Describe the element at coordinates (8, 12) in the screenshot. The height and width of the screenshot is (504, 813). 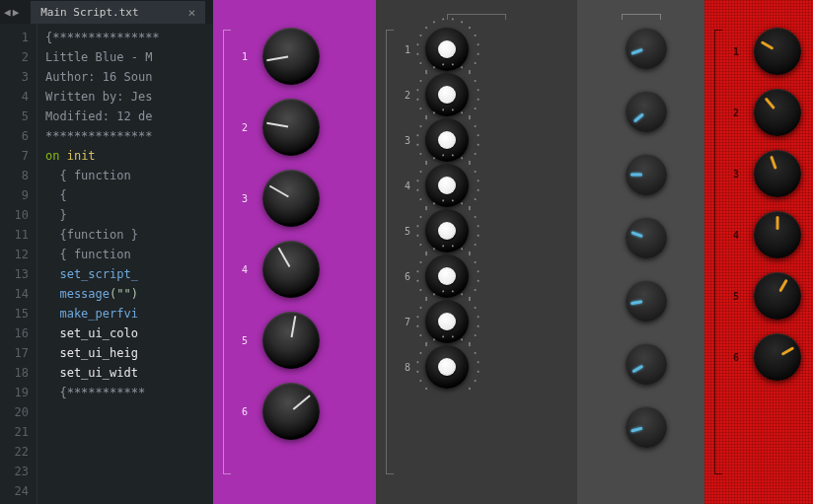
I see `nav-back-icon: ◀` at that location.